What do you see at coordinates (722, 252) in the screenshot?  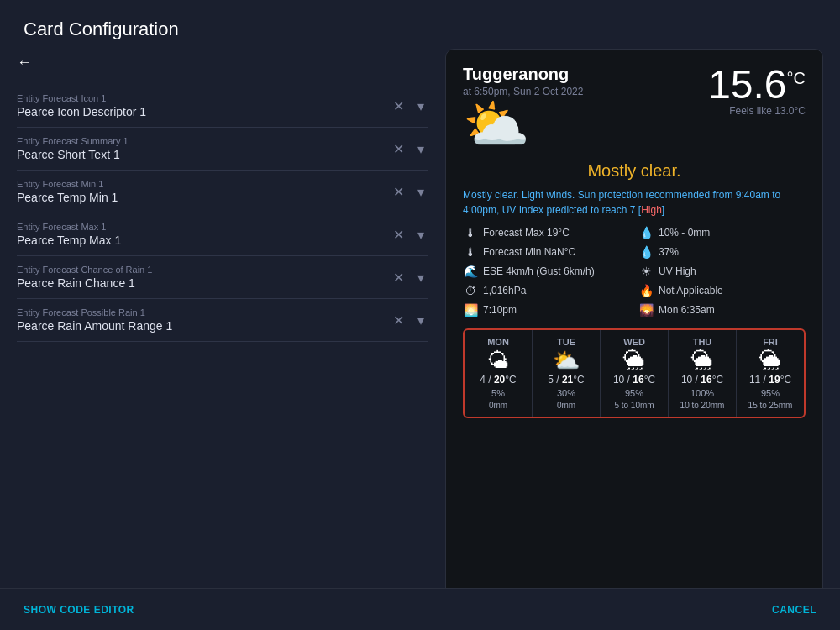 I see `weather-detail-item: 💧37%` at bounding box center [722, 252].